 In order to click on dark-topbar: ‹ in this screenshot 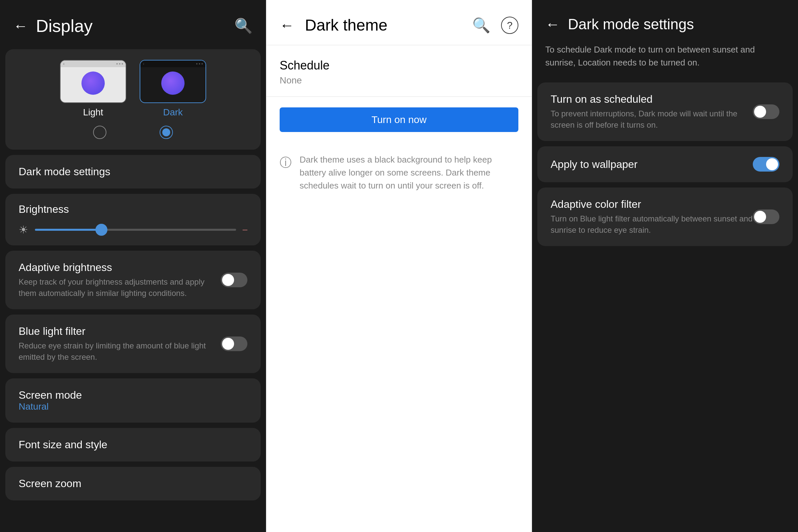, I will do `click(173, 64)`.